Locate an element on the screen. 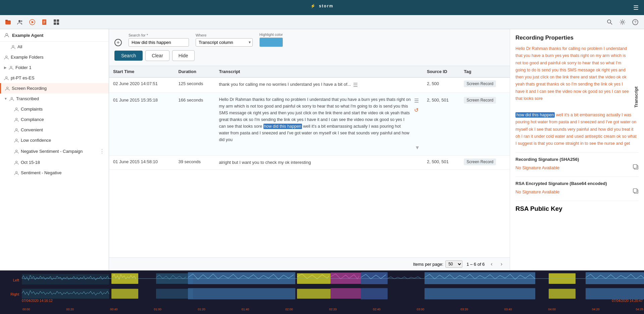 Image resolution: width=644 pixels, height=314 pixels. time-label-3: 01:00 is located at coordinates (158, 309).